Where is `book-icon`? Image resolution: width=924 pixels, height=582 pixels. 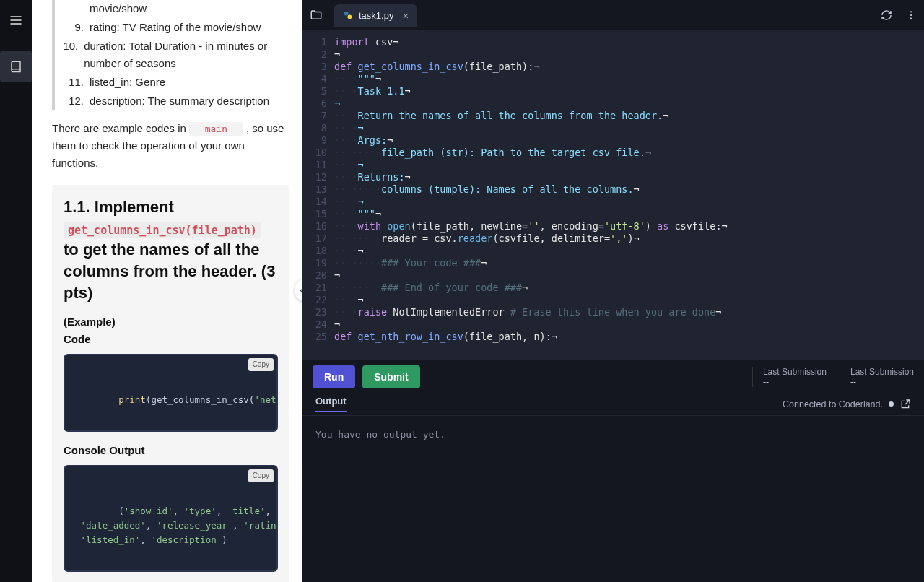
book-icon is located at coordinates (16, 66).